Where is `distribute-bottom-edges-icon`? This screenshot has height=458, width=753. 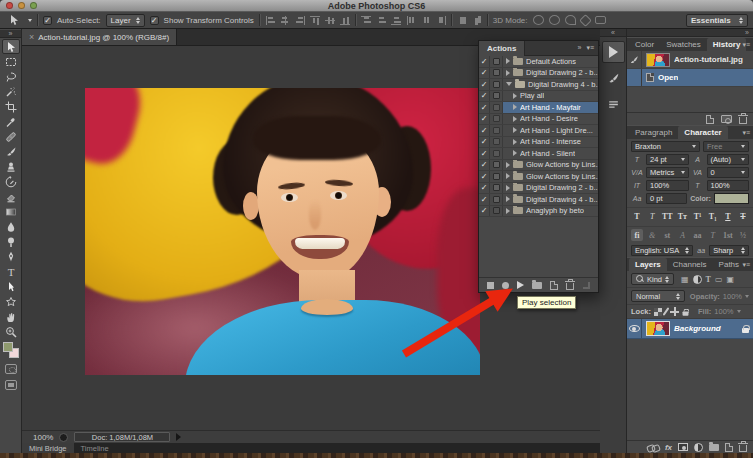
distribute-bottom-edges-icon is located at coordinates (396, 20).